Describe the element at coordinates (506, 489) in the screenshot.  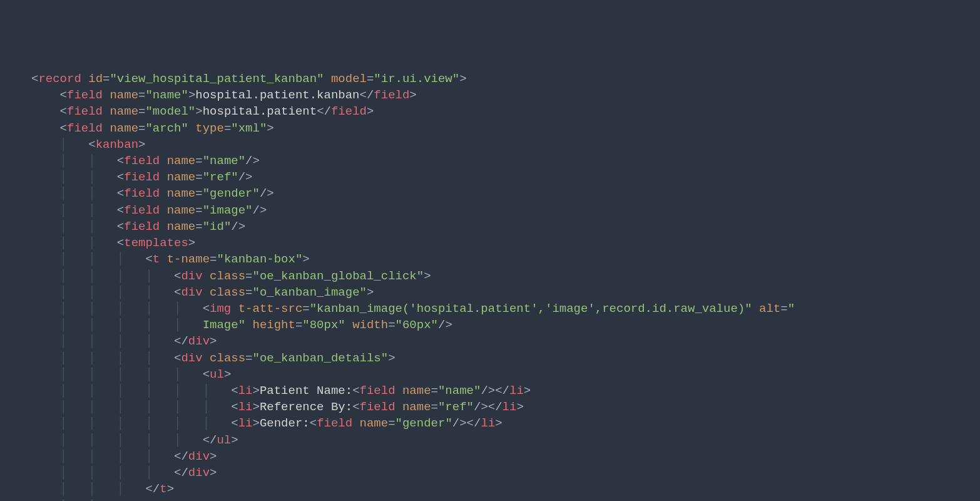
I see `code-line: │ │ │ </t>` at that location.